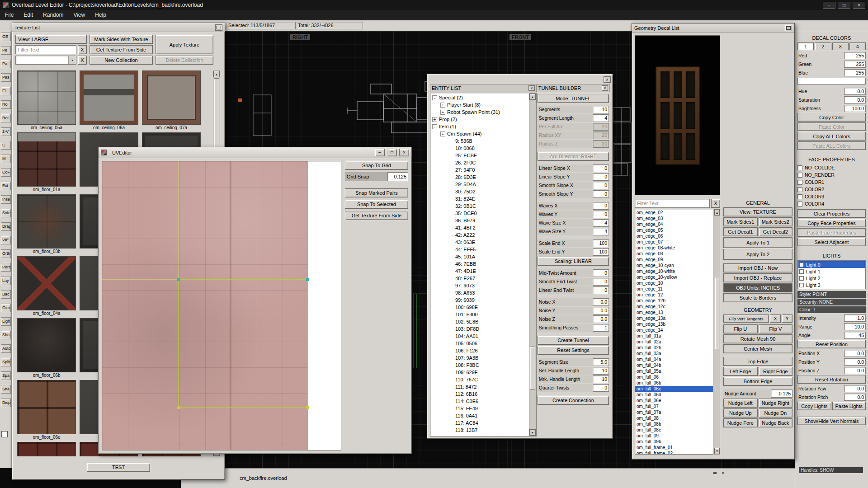 Image resolution: width=868 pixels, height=488 pixels. I want to click on left-toolbar-item: Ligh, so click(6, 322).